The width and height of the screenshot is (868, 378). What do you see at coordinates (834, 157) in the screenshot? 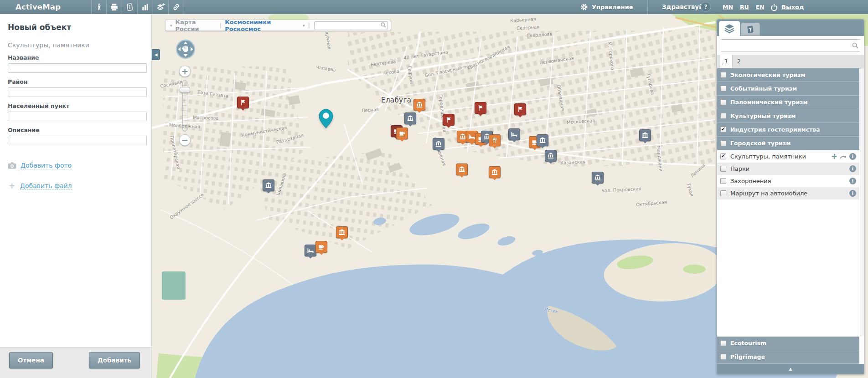
I see `add-object-icon: +` at bounding box center [834, 157].